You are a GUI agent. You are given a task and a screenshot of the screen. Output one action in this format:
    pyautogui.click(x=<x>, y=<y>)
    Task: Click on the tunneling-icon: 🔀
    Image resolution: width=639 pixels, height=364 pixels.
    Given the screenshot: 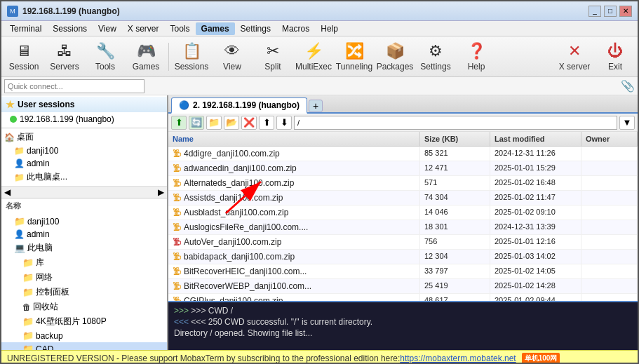 What is the action you would take?
    pyautogui.click(x=355, y=51)
    